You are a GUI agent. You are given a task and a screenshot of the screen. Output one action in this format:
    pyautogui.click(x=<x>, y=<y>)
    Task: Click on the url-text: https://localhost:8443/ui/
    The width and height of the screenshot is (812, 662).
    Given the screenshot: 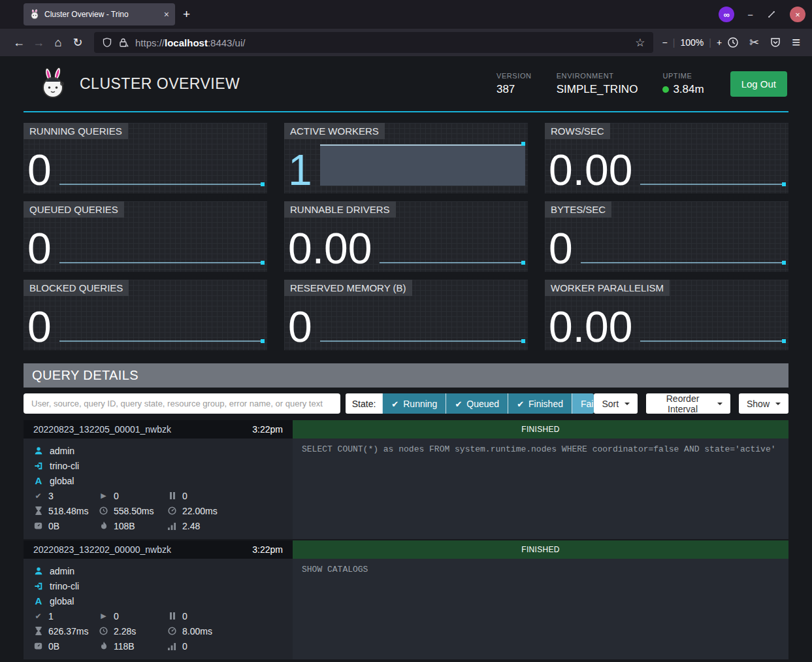 What is the action you would take?
    pyautogui.click(x=190, y=43)
    